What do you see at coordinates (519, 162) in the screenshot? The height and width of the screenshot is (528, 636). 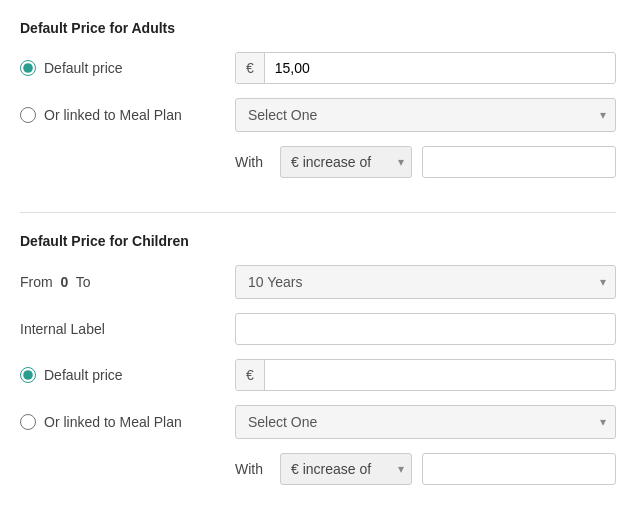 I see `adults-increase-amount-input` at bounding box center [519, 162].